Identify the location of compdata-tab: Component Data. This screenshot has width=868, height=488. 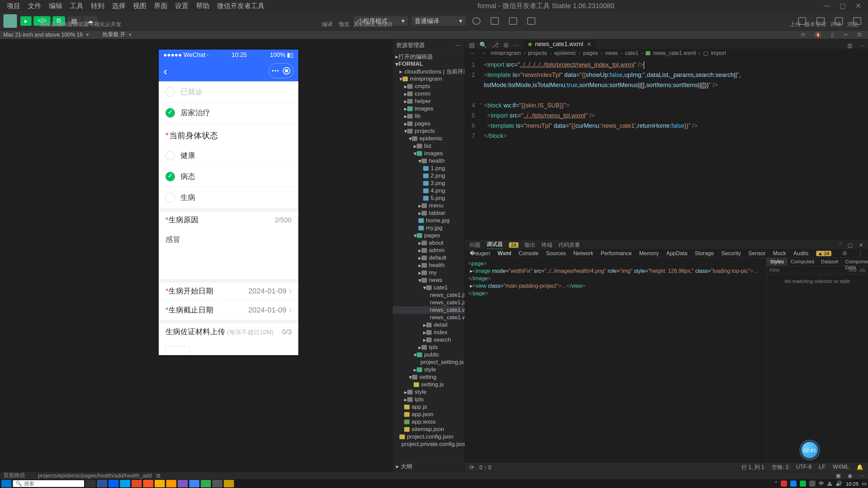
(855, 262).